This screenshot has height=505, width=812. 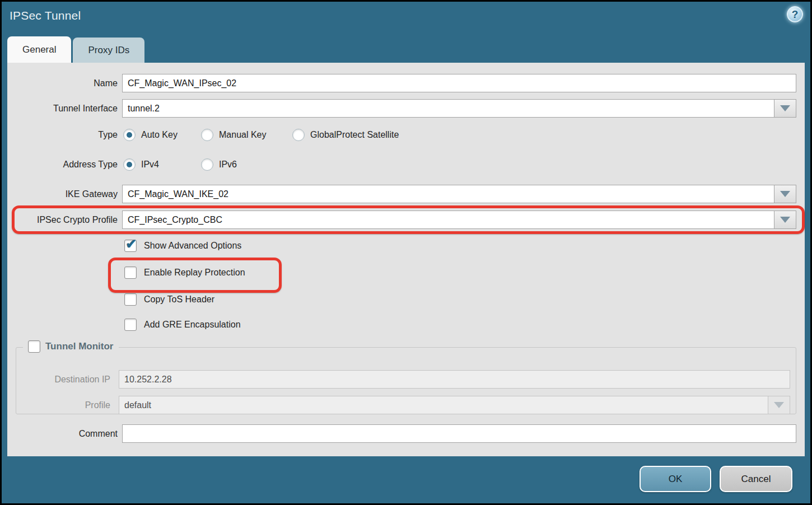 What do you see at coordinates (675, 479) in the screenshot?
I see `ok-button: OK` at bounding box center [675, 479].